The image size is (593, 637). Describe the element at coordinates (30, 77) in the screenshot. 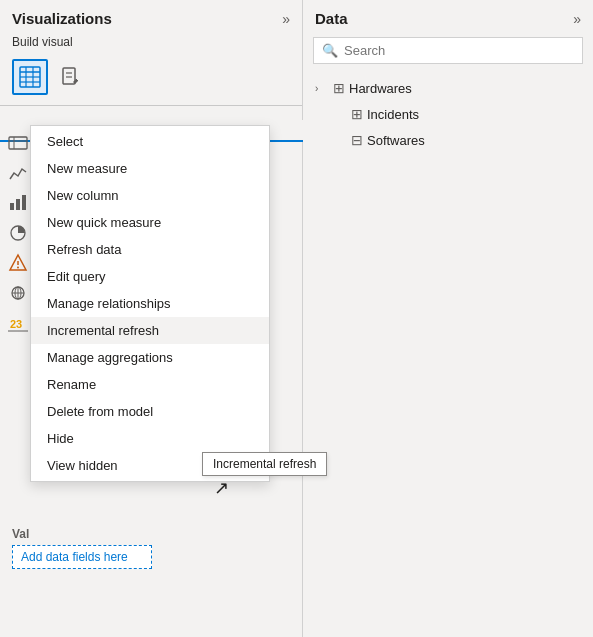

I see `table-icon` at that location.